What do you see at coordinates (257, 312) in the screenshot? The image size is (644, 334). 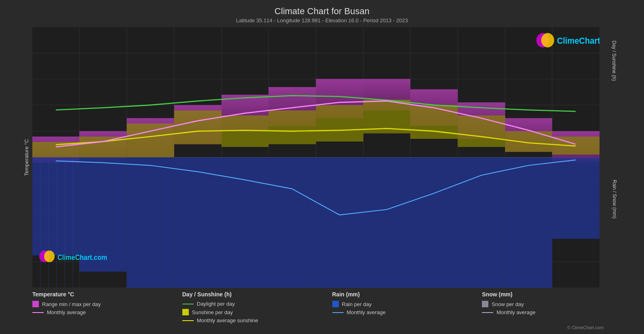 I see `legend-sunshine-bar: Sunshine per day` at bounding box center [257, 312].